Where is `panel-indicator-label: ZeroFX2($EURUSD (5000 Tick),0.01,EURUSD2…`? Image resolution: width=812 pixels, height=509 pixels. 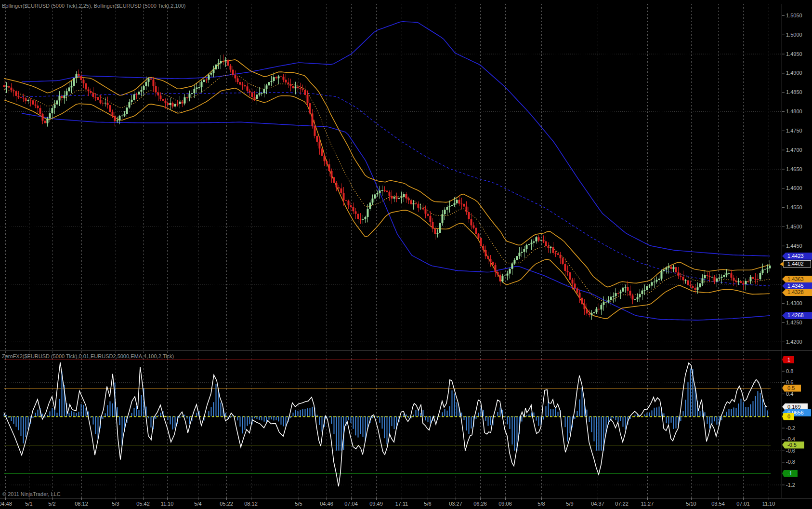
panel-indicator-label: ZeroFX2($EURUSD (5000 Tick),0.01,EURUSD2… is located at coordinates (88, 357).